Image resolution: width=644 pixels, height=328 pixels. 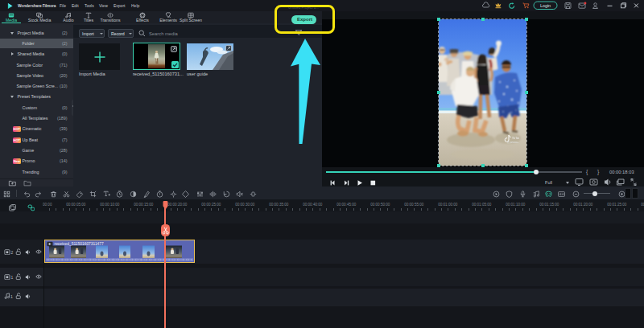 What do you see at coordinates (80, 244) in the screenshot?
I see `svg-text: received_511501607311477` at bounding box center [80, 244].